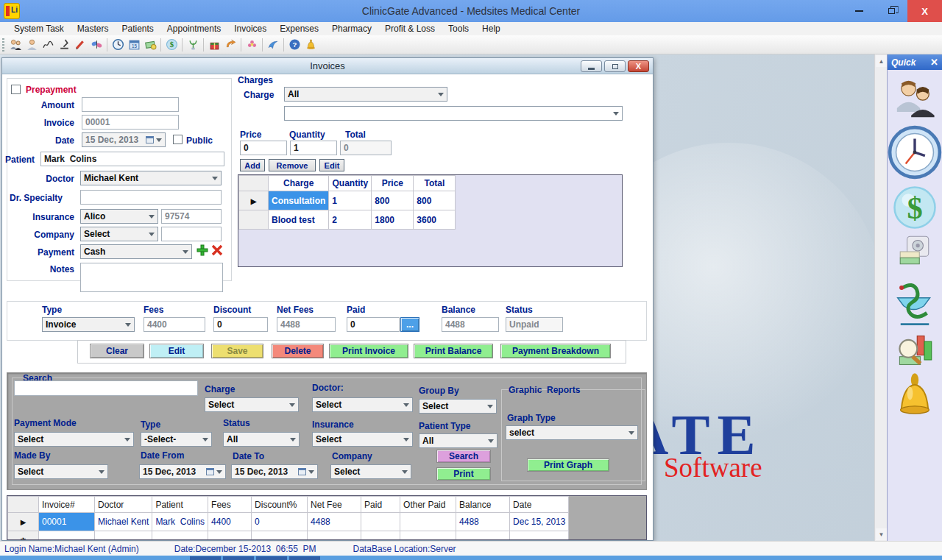  What do you see at coordinates (347, 220) in the screenshot?
I see `charges-grid-row: Blood test 2 1800 3600` at bounding box center [347, 220].